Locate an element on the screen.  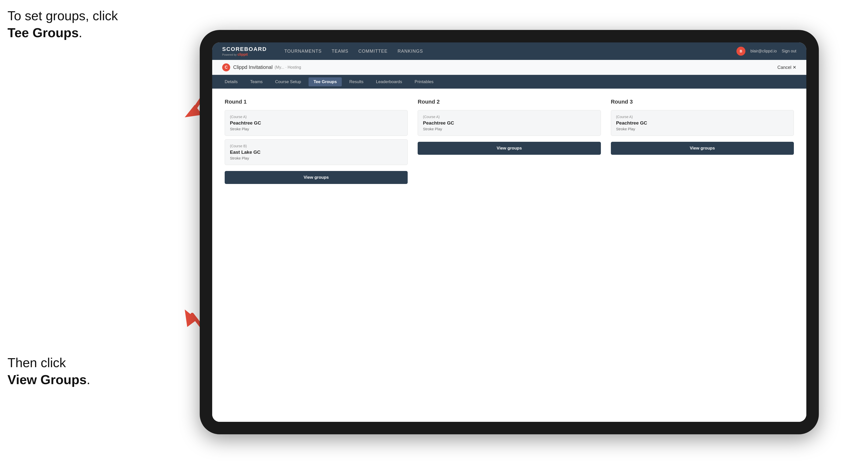
tournament-header: C Clippd Invitational (My... · Hosting C… is located at coordinates (509, 67).